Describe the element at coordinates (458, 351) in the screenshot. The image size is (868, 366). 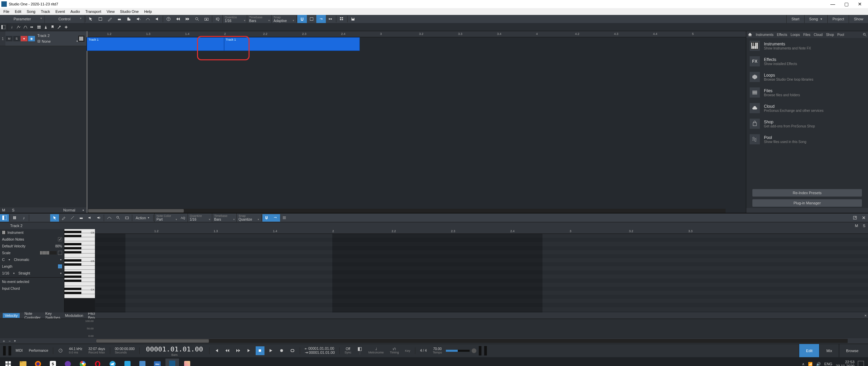
I see `volume-slider` at that location.